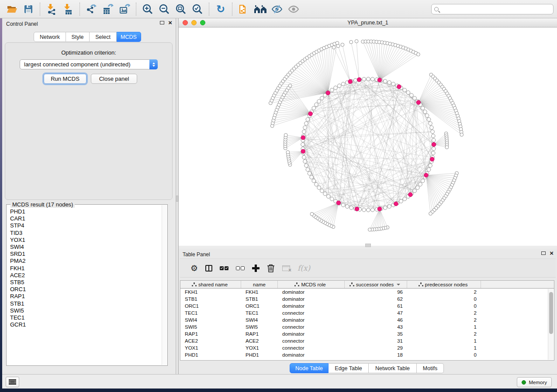 This screenshot has height=392, width=557. What do you see at coordinates (277, 9) in the screenshot?
I see `hide-graphics-button` at bounding box center [277, 9].